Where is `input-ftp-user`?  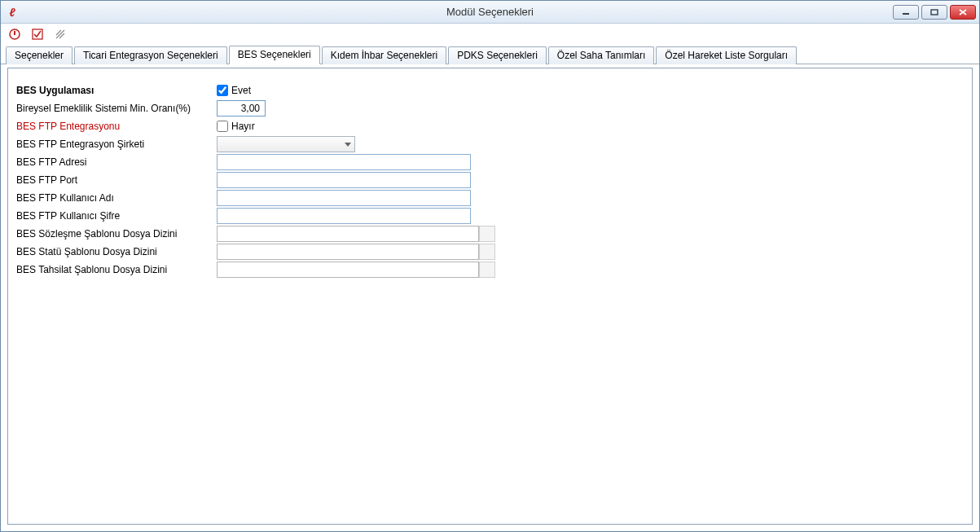
input-ftp-user is located at coordinates (344, 198).